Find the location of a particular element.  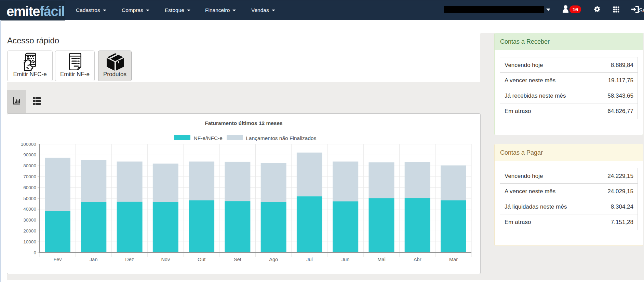

svg-text: 40000 is located at coordinates (30, 209).